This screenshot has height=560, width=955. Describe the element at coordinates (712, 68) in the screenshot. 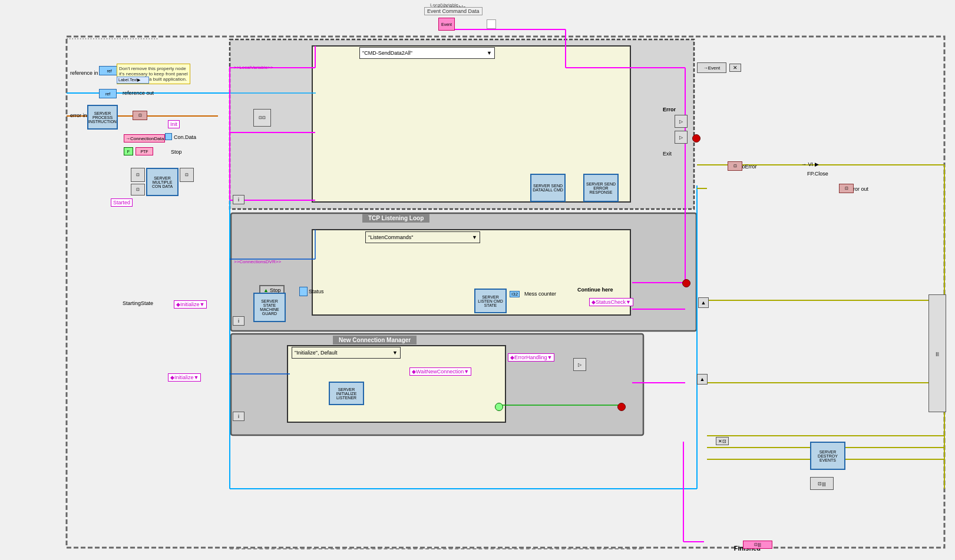

I see `event-node-right: →Event` at that location.